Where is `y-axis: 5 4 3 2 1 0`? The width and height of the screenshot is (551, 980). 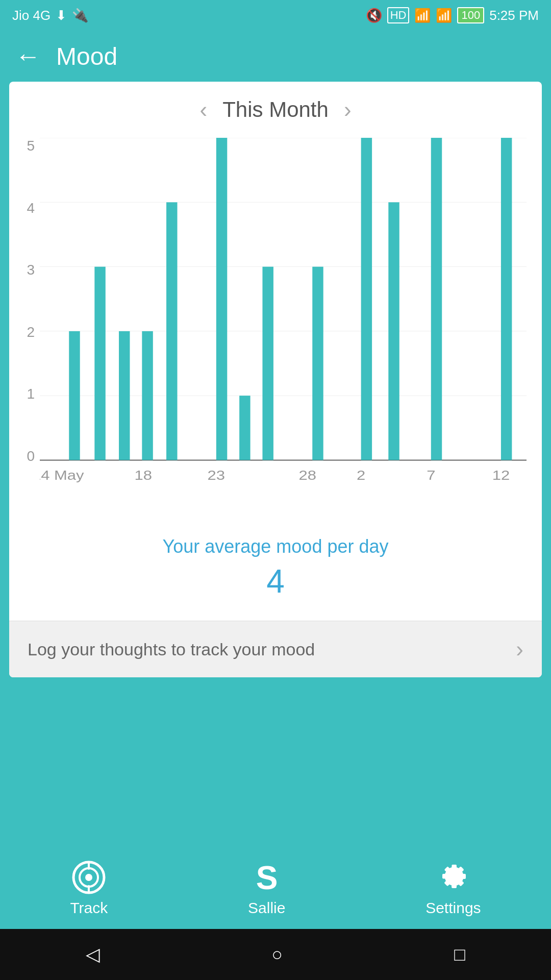
y-axis: 5 4 3 2 1 0 is located at coordinates (24, 311).